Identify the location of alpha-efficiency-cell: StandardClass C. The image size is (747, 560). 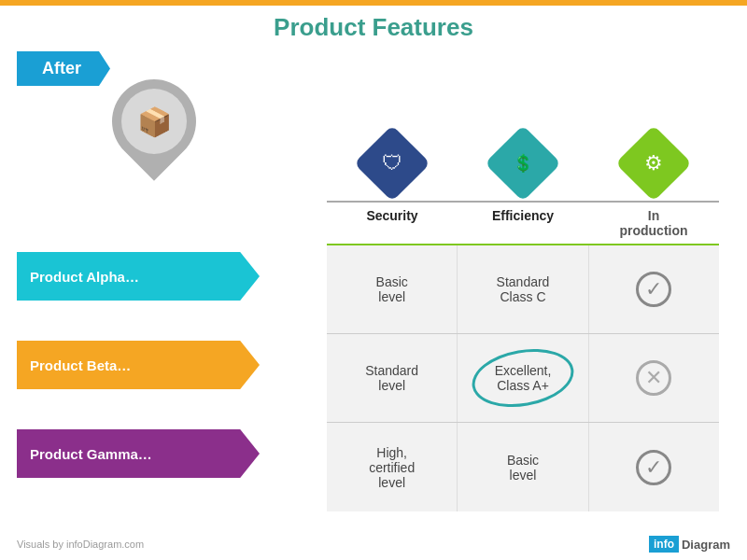
(523, 289).